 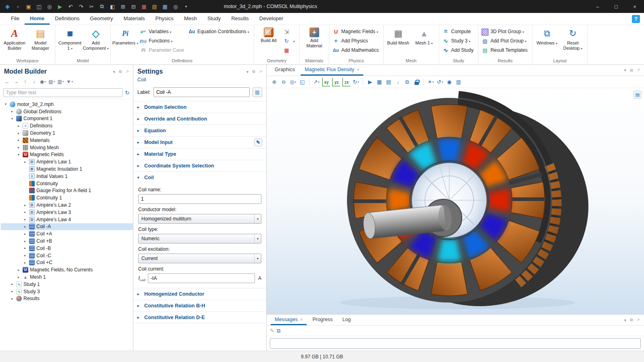 I want to click on mesh-1-button: Mesh 1, so click(x=424, y=36).